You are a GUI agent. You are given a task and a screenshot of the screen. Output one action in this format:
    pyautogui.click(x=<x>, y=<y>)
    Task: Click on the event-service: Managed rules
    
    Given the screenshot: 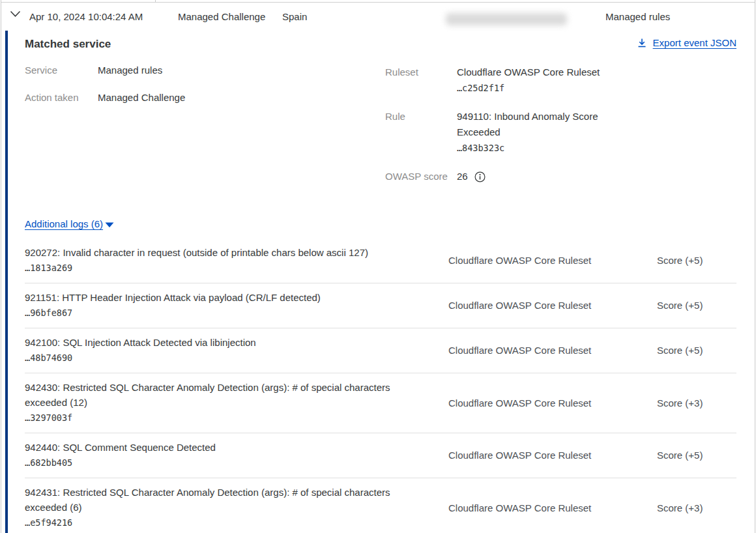 What is the action you would take?
    pyautogui.click(x=637, y=17)
    